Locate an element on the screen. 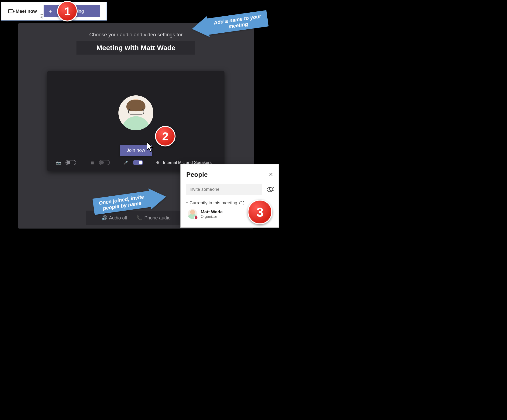 The width and height of the screenshot is (507, 420). audio-off-option: 🔊 Audio off is located at coordinates (114, 218).